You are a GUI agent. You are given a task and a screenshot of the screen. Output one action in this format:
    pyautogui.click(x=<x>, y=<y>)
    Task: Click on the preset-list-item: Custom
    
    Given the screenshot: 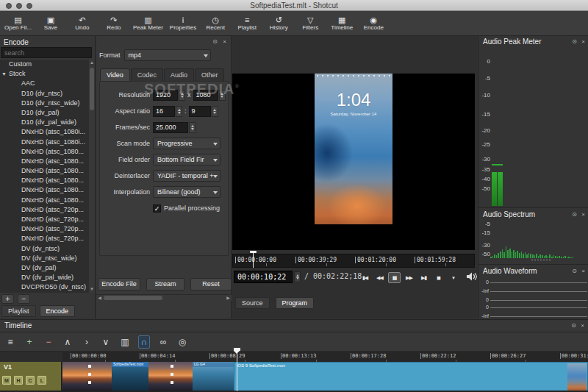 What is the action you would take?
    pyautogui.click(x=44, y=65)
    